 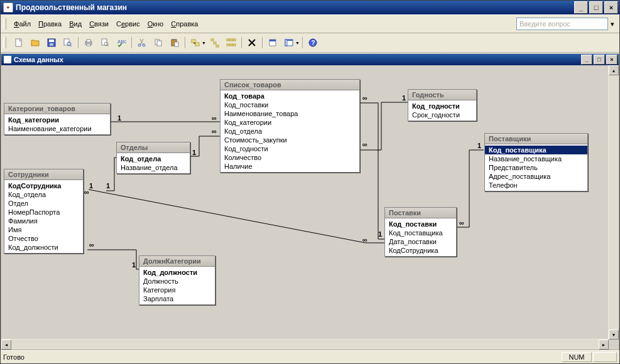 What do you see at coordinates (442, 106) in the screenshot?
I see `field-pk: Код_годности` at bounding box center [442, 106].